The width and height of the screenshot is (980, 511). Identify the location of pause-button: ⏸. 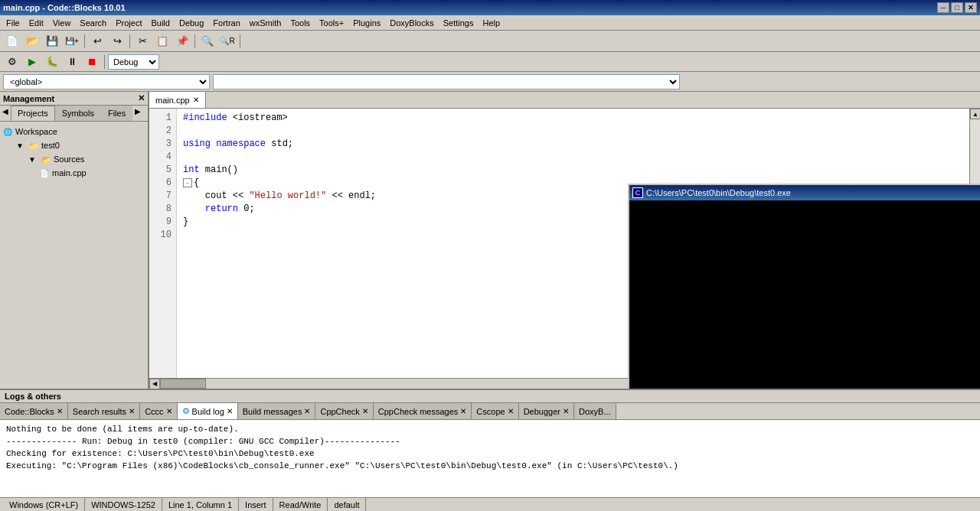
(72, 62).